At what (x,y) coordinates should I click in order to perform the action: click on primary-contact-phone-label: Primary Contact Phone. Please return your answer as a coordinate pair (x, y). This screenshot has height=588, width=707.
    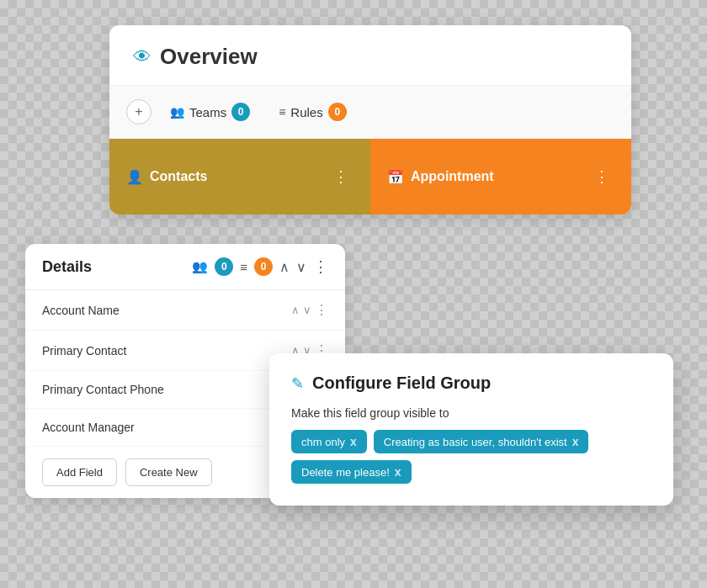
    Looking at the image, I should click on (103, 389).